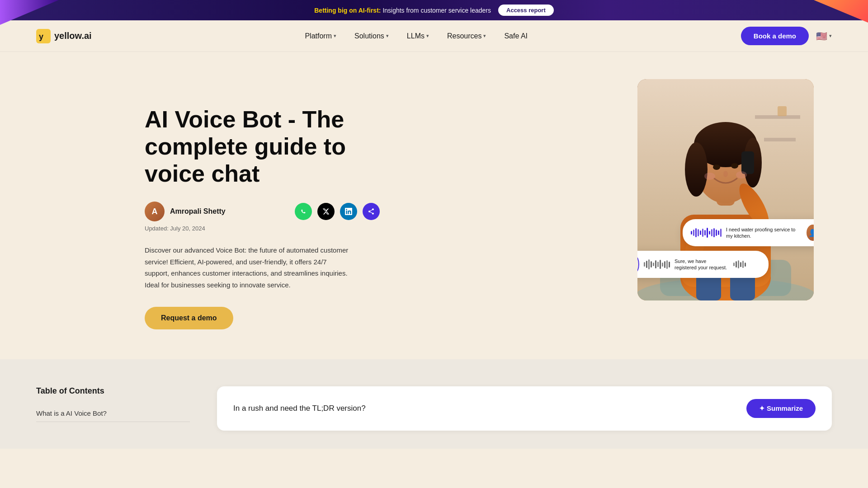 This screenshot has height=488, width=868. Describe the element at coordinates (402, 10) in the screenshot. I see `announcement-text: Betting big on AI-first: Insights from c…` at that location.